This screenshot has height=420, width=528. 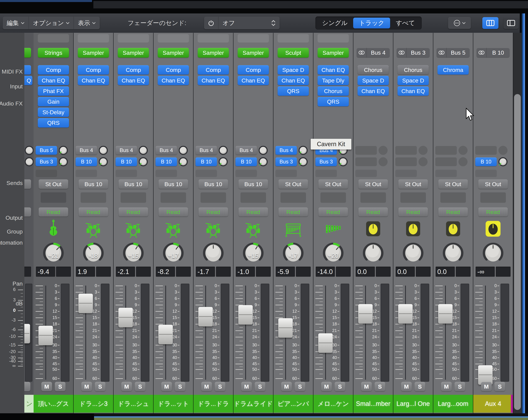 I want to click on audio-fx-slot: St-Delay, so click(x=53, y=112).